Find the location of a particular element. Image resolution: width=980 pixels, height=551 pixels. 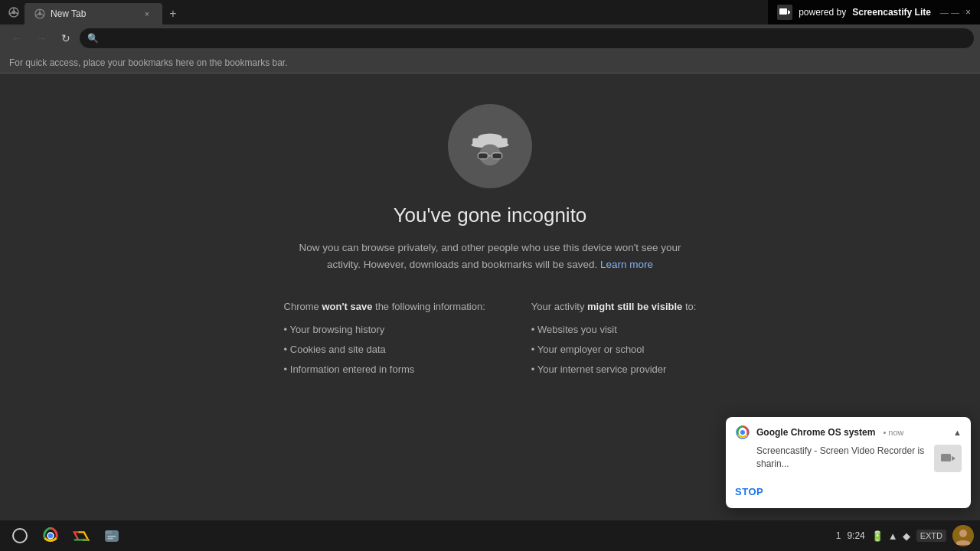

address-bar: 🔍 is located at coordinates (527, 38).